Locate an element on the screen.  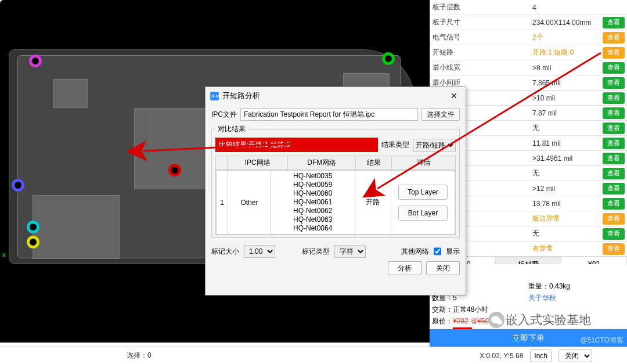
price-tab: 板材费 is located at coordinates (528, 261).